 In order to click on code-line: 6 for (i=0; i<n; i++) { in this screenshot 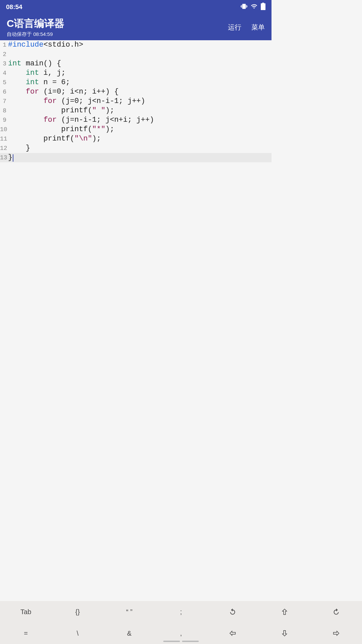, I will do `click(136, 92)`.